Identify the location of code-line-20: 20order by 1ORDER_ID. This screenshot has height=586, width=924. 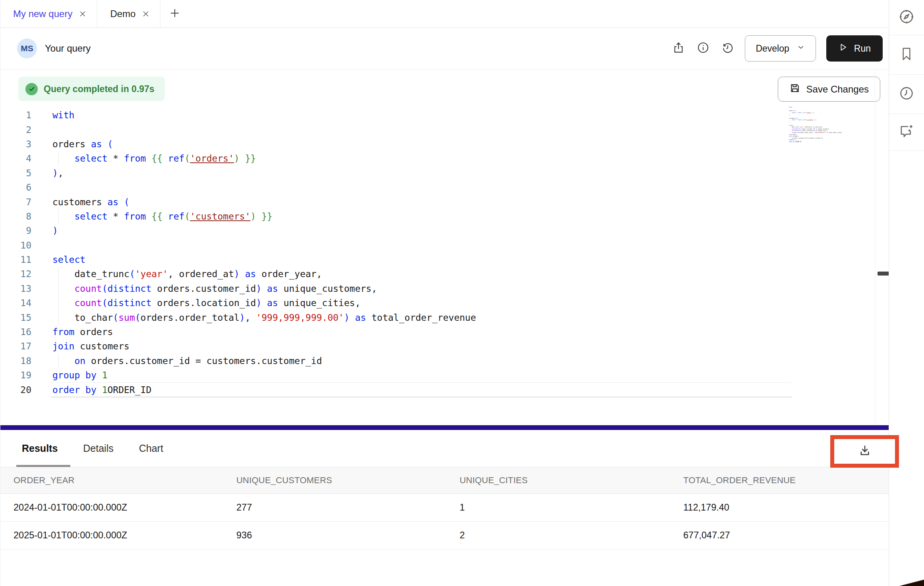
(445, 389).